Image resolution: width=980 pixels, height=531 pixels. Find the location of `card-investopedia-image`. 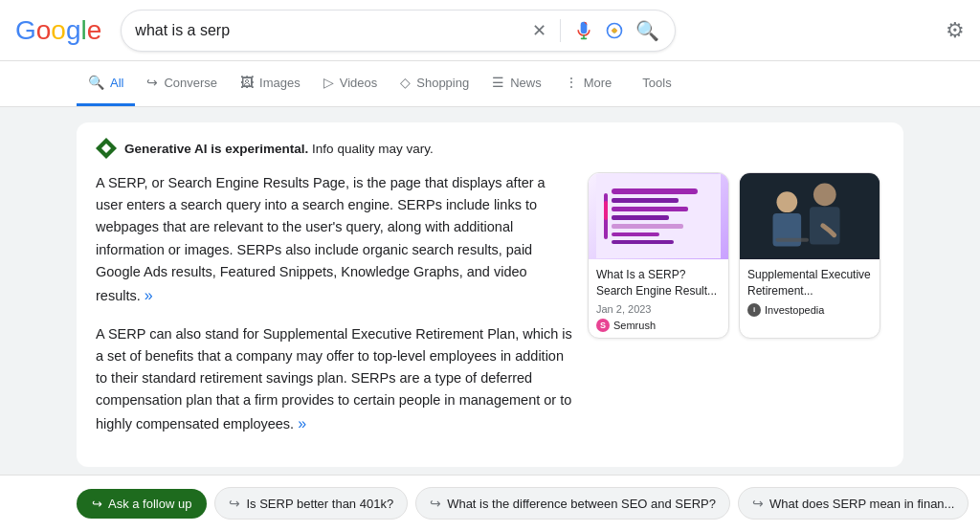

card-investopedia-image is located at coordinates (810, 216).